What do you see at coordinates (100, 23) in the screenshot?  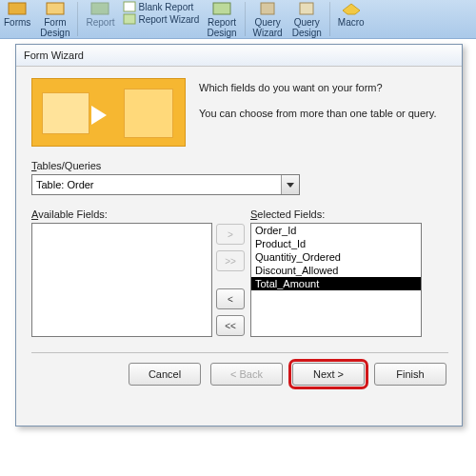 I see `ribbon-label: Report` at bounding box center [100, 23].